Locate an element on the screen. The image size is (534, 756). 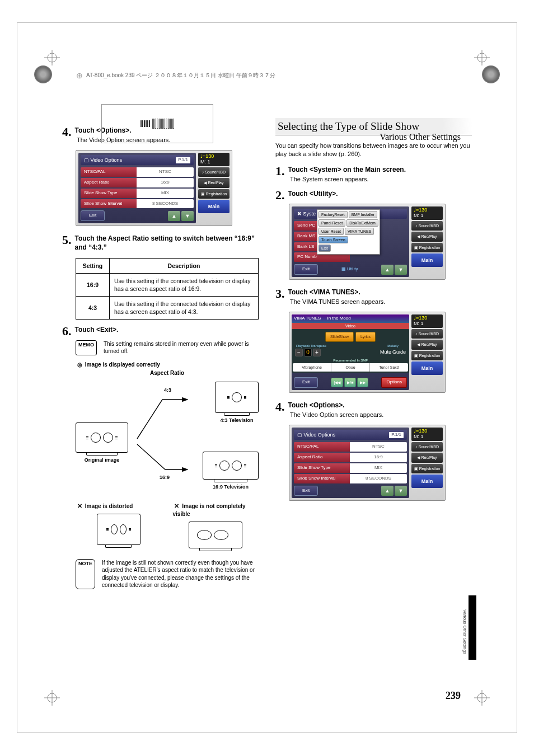
side-tab is located at coordinates (472, 628).